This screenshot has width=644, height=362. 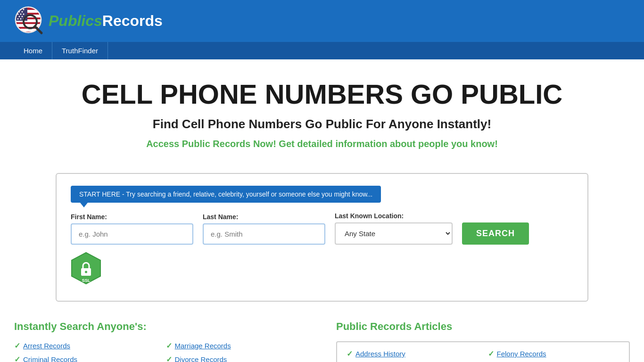 I want to click on address-history-link: Address History, so click(x=380, y=354).